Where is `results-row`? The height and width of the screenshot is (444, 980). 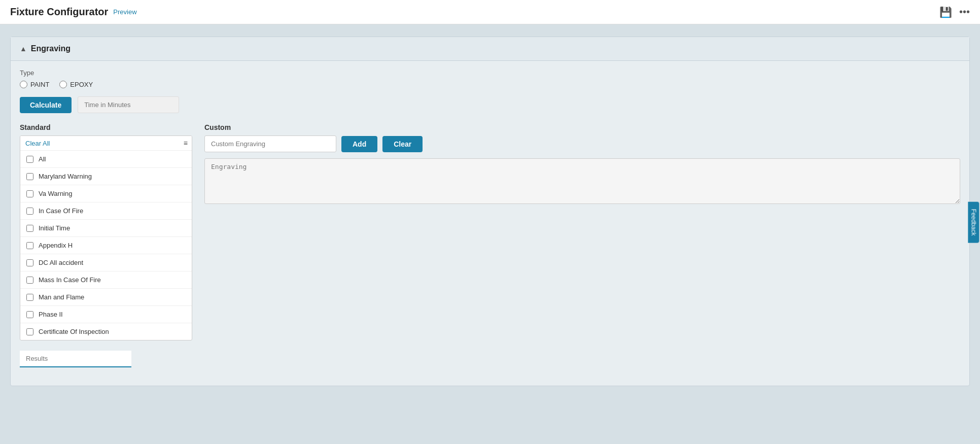
results-row is located at coordinates (490, 359).